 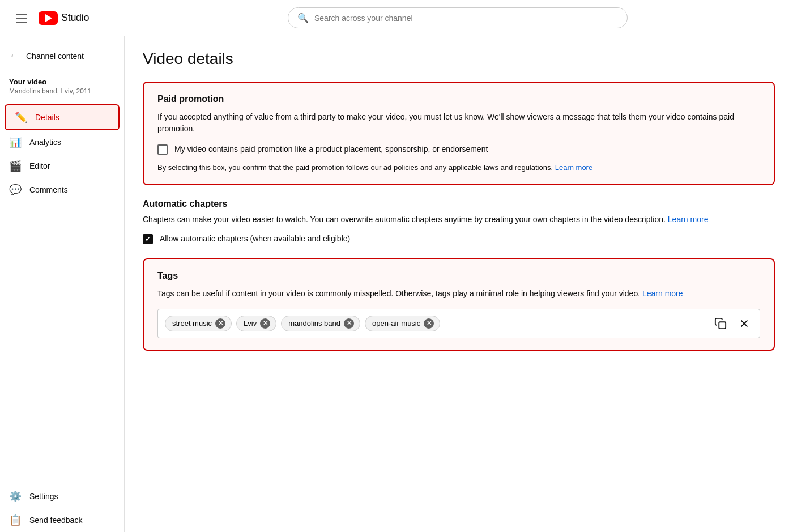 I want to click on tag-chip-1: Lviv ✕, so click(x=256, y=324).